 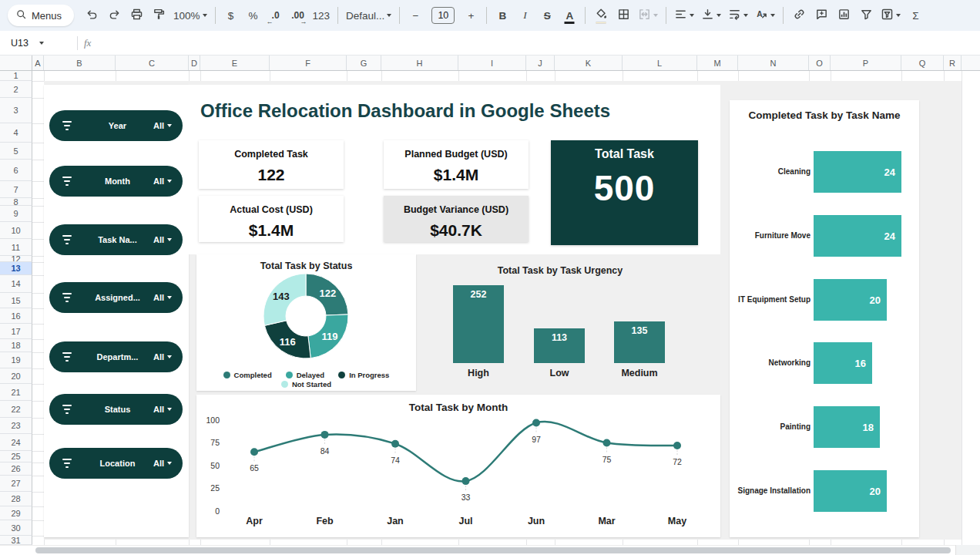 I want to click on column-header-L: L, so click(x=659, y=63).